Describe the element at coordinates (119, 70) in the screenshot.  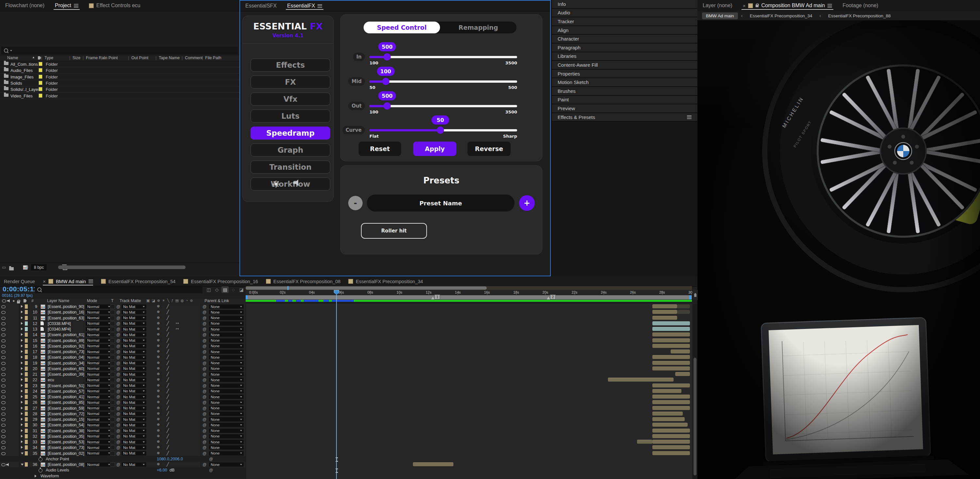
I see `project-row-audio-files: Audio_FilesFolder` at that location.